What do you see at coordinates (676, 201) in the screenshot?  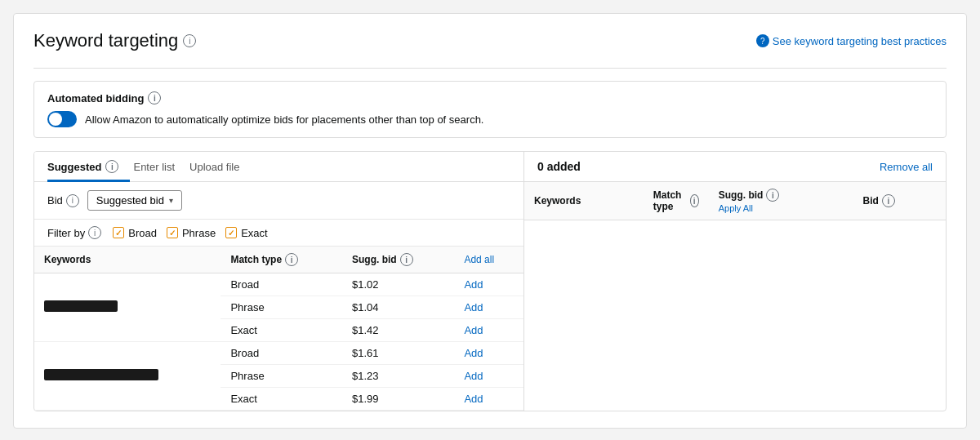 I see `right-match-type-col-header: Match type i` at bounding box center [676, 201].